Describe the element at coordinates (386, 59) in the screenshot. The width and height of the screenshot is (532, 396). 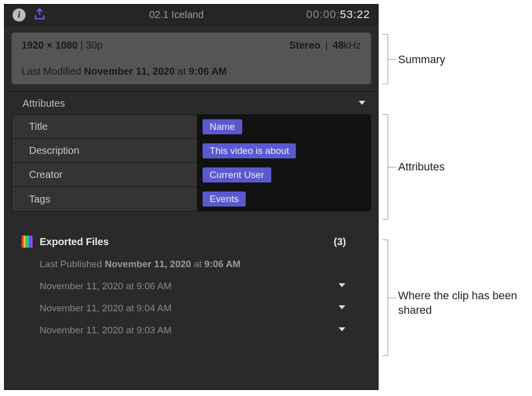
I see `callout-bracket-summary` at that location.